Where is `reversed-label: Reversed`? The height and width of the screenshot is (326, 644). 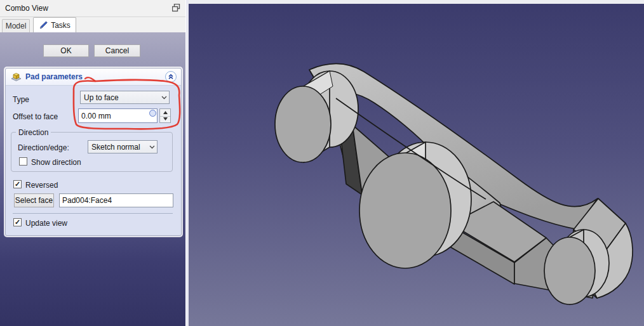
reversed-label: Reversed is located at coordinates (42, 185).